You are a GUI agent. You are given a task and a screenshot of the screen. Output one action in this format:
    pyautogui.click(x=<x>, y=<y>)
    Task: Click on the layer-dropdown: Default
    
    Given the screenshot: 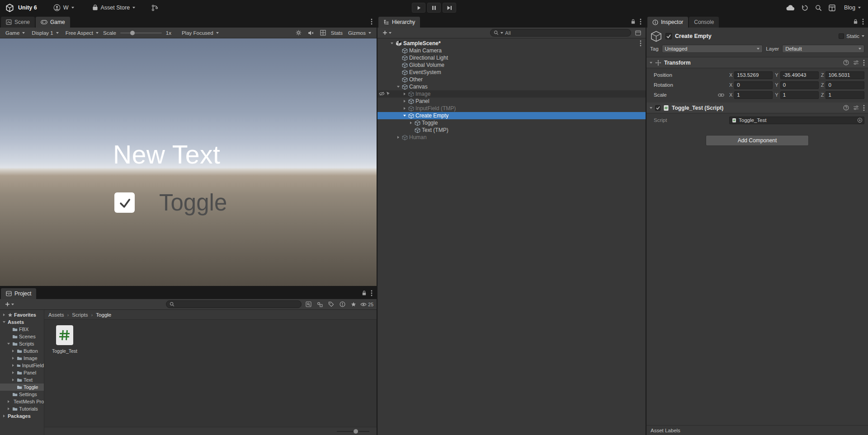 What is the action you would take?
    pyautogui.click(x=823, y=49)
    